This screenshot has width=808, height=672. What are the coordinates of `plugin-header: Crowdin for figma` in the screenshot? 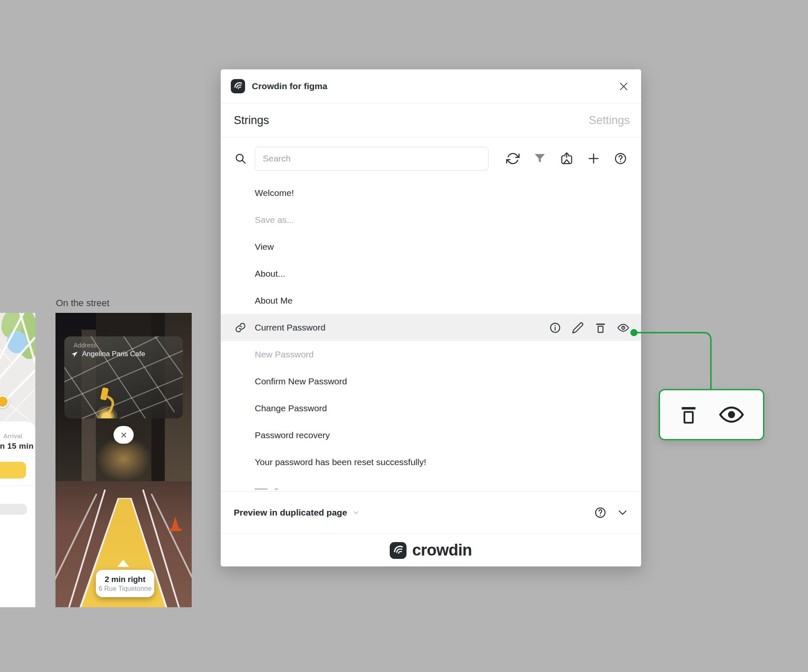 It's located at (431, 87).